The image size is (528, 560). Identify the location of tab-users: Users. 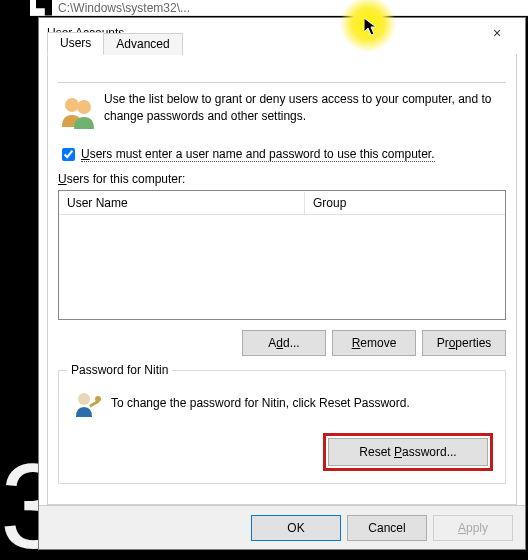
(76, 44).